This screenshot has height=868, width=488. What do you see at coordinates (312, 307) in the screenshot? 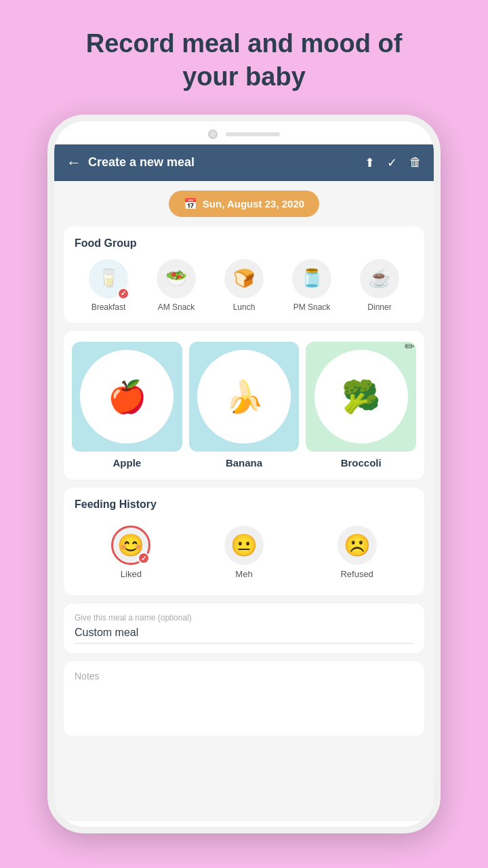
I see `pmsnack-label: PM Snack` at bounding box center [312, 307].